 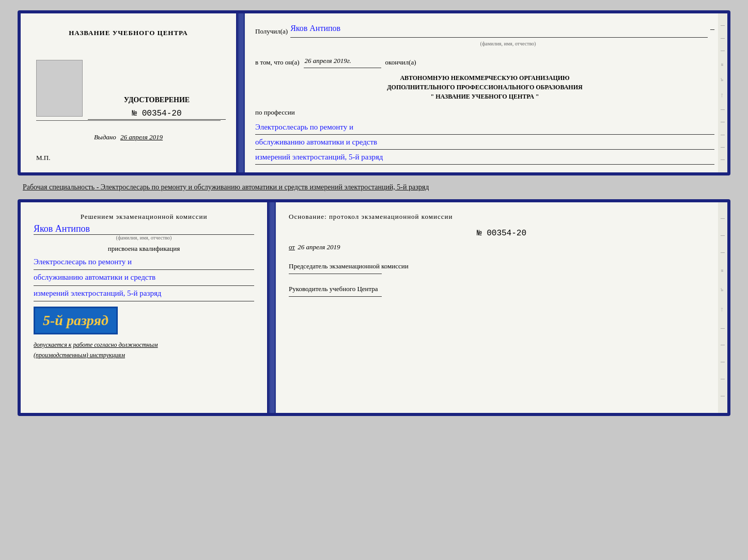 I want to click on chairman-section: Председатель экзаменационной комиссии, so click(x=502, y=268).